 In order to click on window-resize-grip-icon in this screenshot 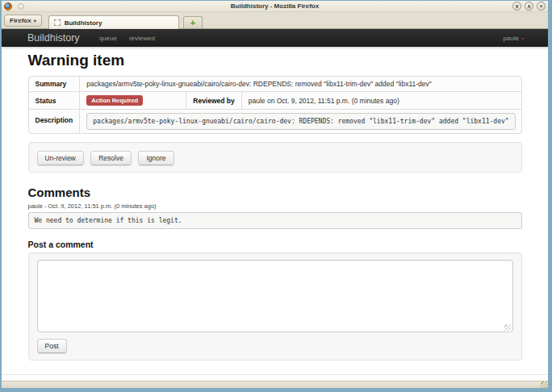, I will do `click(544, 385)`.